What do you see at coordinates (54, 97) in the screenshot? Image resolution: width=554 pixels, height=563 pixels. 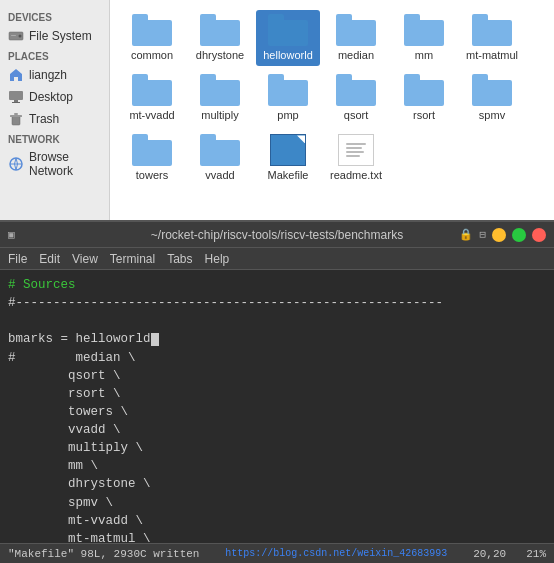 I see `sidebar-item-desktop: Desktop` at bounding box center [54, 97].